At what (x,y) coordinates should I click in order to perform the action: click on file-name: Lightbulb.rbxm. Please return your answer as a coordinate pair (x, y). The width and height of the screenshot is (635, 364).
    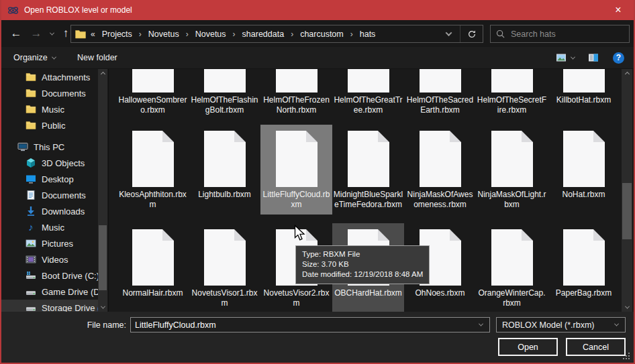
    Looking at the image, I should click on (225, 194).